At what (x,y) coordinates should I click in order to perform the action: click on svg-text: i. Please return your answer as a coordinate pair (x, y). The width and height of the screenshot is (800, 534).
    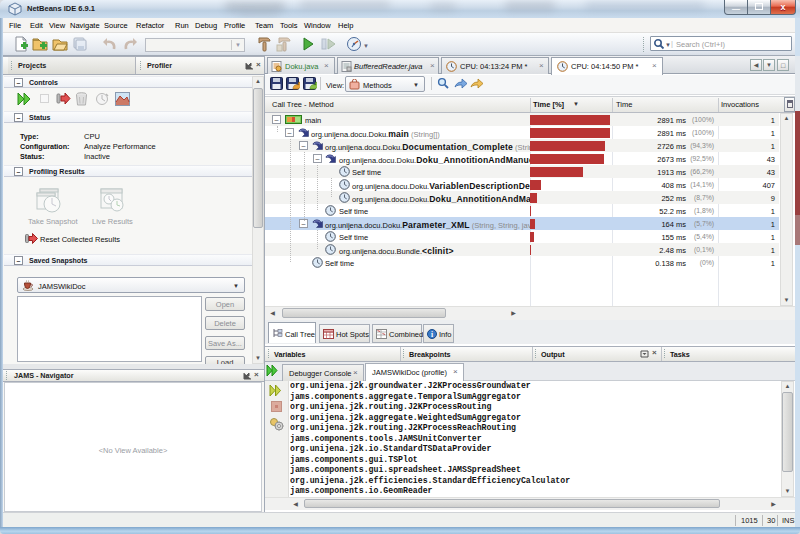
    Looking at the image, I should click on (432, 334).